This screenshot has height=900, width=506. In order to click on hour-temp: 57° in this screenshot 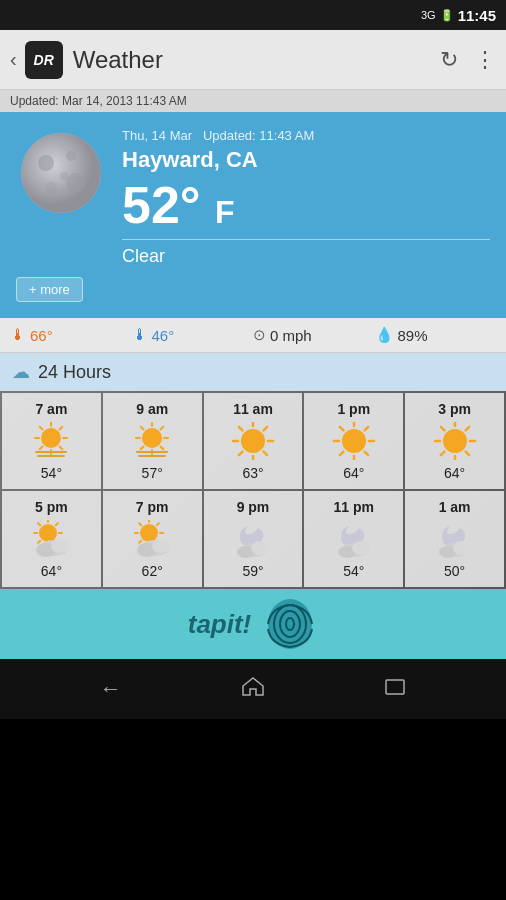, I will do `click(152, 473)`.